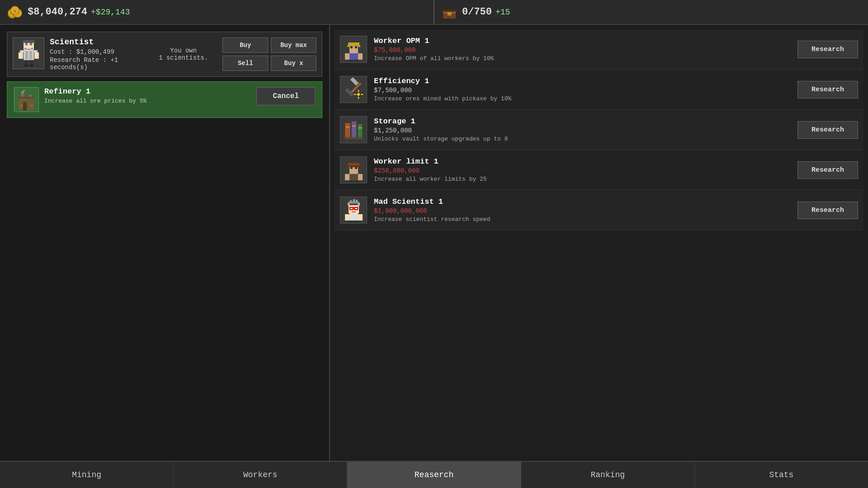 The width and height of the screenshot is (868, 488). Describe the element at coordinates (143, 101) in the screenshot. I see `refinery-desc: Increase all ore prices by 5%` at that location.